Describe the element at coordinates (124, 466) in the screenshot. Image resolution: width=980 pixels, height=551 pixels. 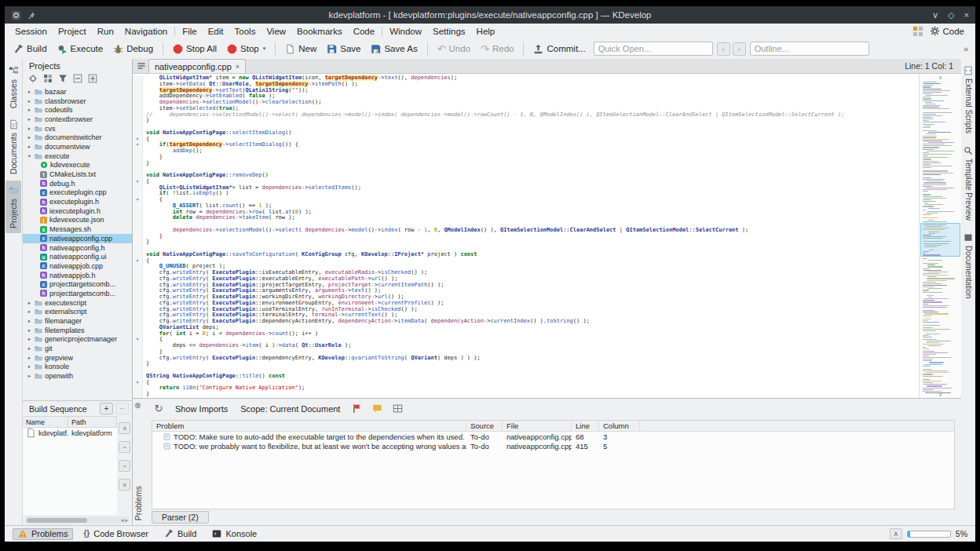
I see `move-down-button: ›` at that location.